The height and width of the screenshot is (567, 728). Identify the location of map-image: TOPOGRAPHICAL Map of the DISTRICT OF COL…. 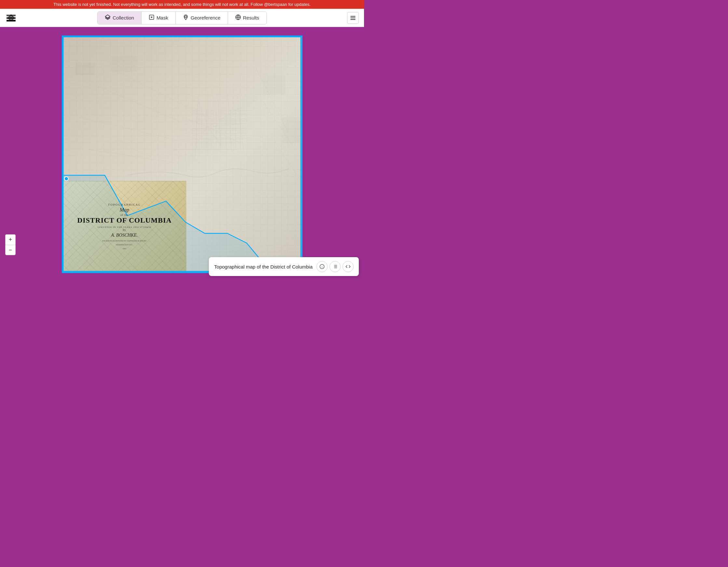
(182, 154).